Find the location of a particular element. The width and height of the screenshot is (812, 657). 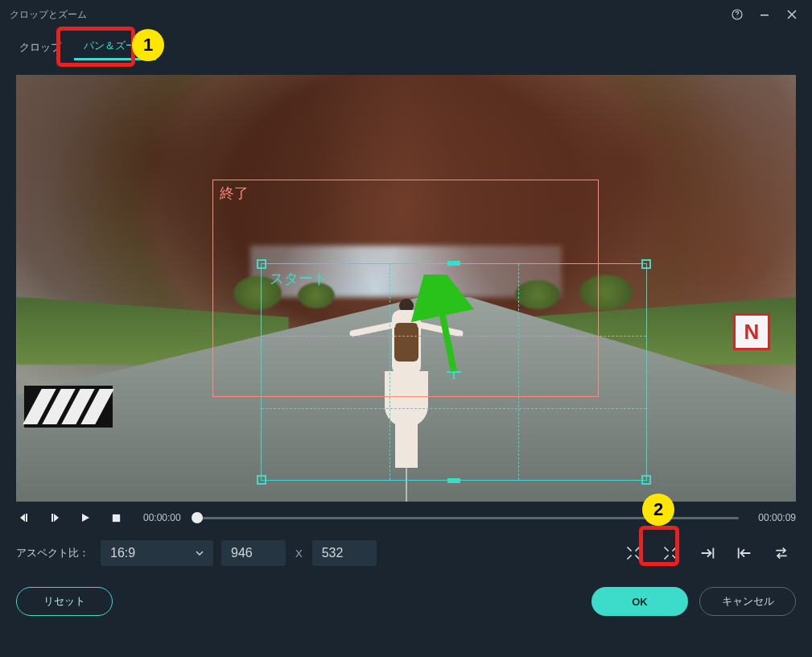

chevron-sign is located at coordinates (68, 407).